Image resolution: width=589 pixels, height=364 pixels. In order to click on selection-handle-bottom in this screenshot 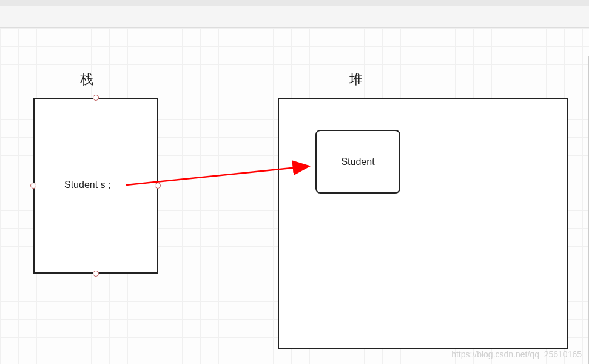, I will do `click(96, 274)`.